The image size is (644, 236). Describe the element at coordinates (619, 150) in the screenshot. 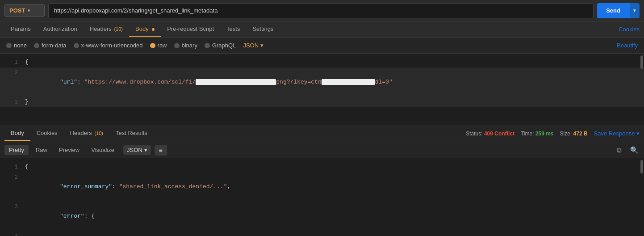

I see `resp-copy-icon: ⧉` at that location.